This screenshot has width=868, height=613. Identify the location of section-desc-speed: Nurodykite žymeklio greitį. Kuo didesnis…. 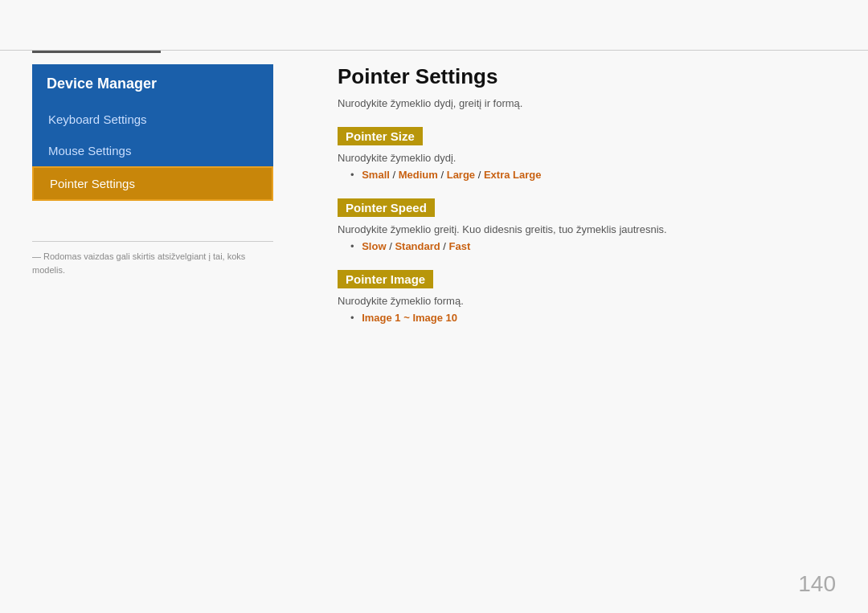
(587, 230).